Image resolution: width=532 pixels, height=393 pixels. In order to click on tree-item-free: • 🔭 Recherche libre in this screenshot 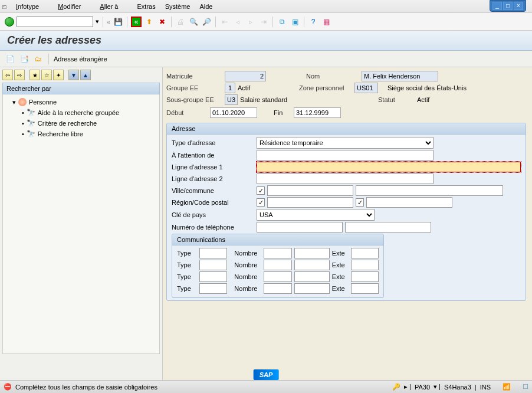, I will do `click(83, 134)`.